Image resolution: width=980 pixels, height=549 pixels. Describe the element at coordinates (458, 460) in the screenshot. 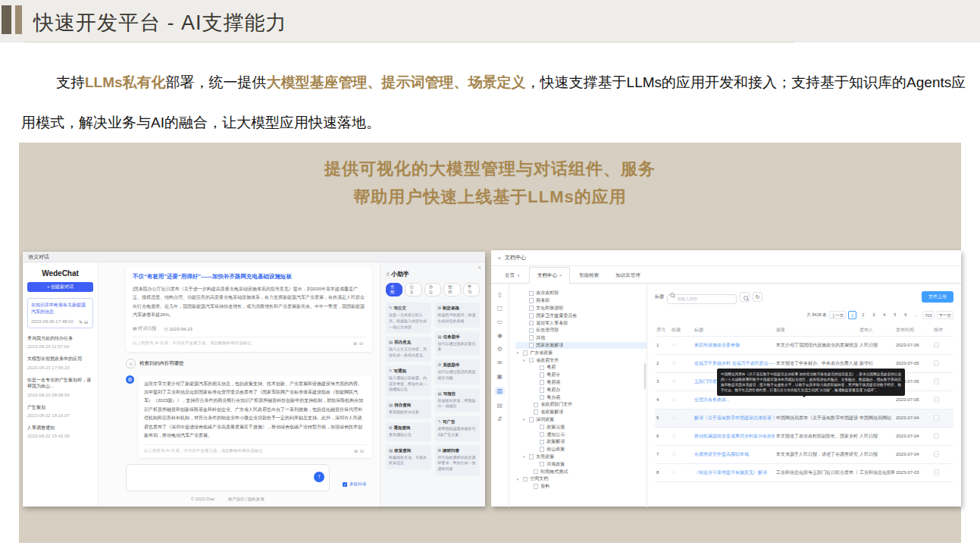

I see `assistant-card: ⊞调研问卷 填写你的调研目的及调研要求，帮你生成一份调研问卷` at that location.